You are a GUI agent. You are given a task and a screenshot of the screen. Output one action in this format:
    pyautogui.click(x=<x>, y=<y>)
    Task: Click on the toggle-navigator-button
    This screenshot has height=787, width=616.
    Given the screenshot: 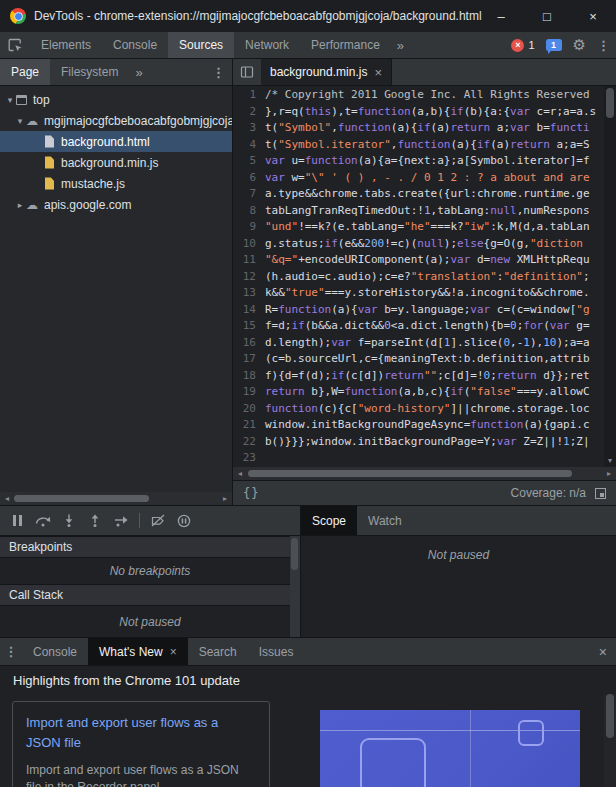 What is the action you would take?
    pyautogui.click(x=247, y=72)
    